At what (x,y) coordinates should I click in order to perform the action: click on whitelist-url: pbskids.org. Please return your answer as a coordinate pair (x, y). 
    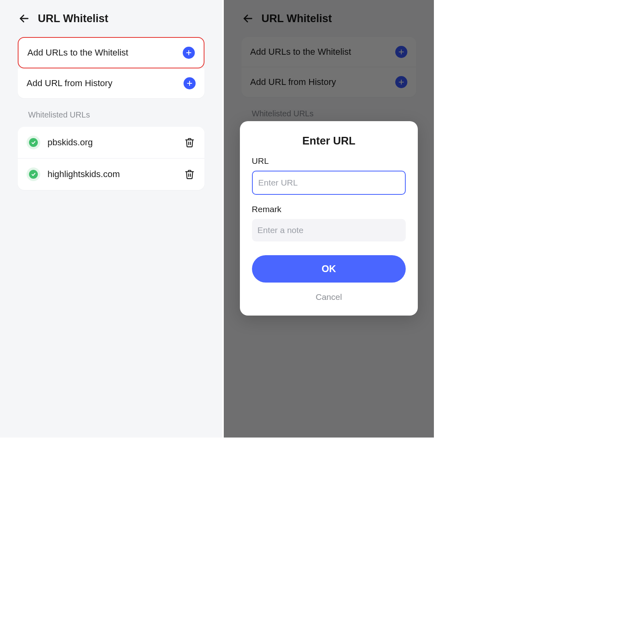
    Looking at the image, I should click on (112, 142).